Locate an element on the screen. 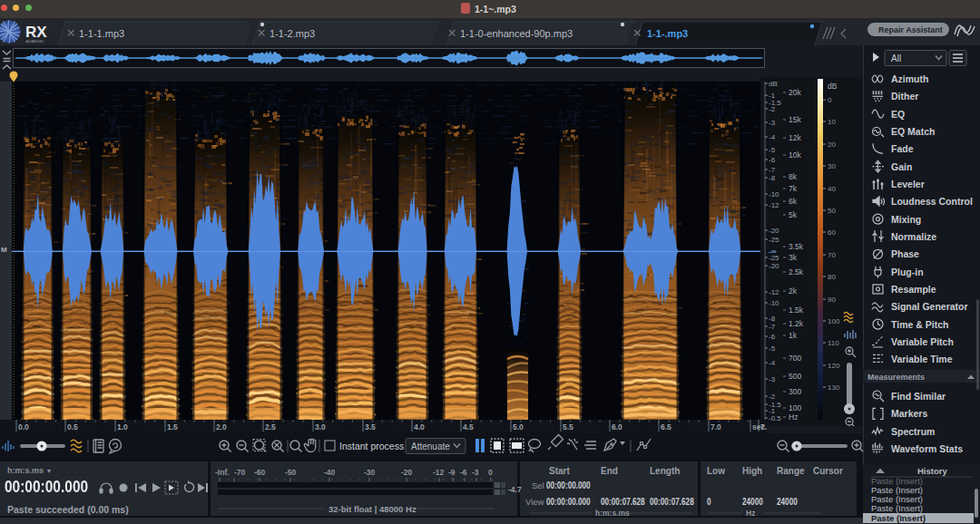 The width and height of the screenshot is (980, 524). svg-text: sec is located at coordinates (759, 427).